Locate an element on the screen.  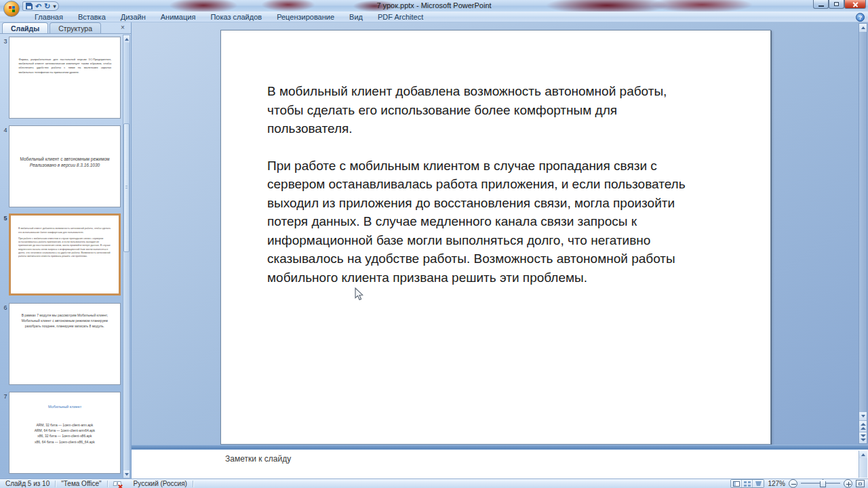
zoom-out-button is located at coordinates (793, 484).